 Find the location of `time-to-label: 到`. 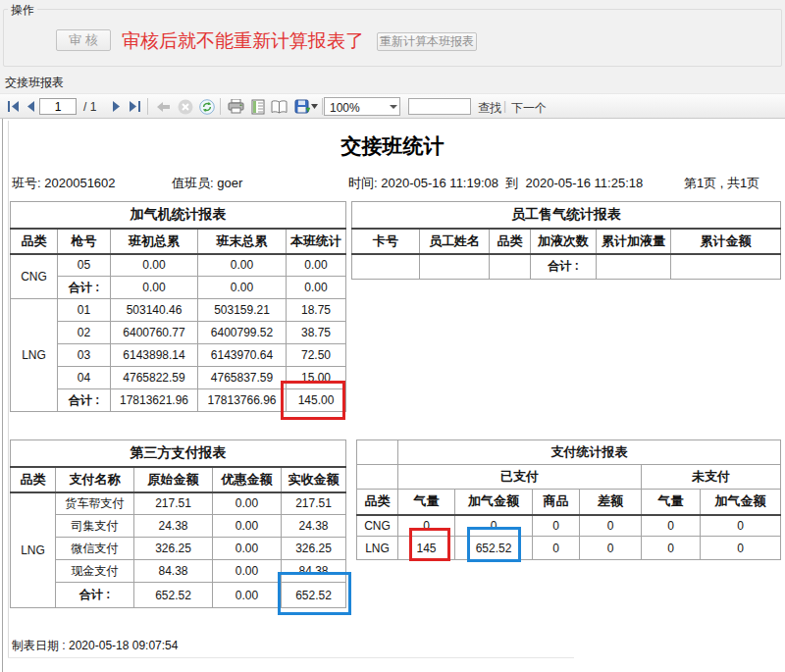

time-to-label: 到 is located at coordinates (512, 182).